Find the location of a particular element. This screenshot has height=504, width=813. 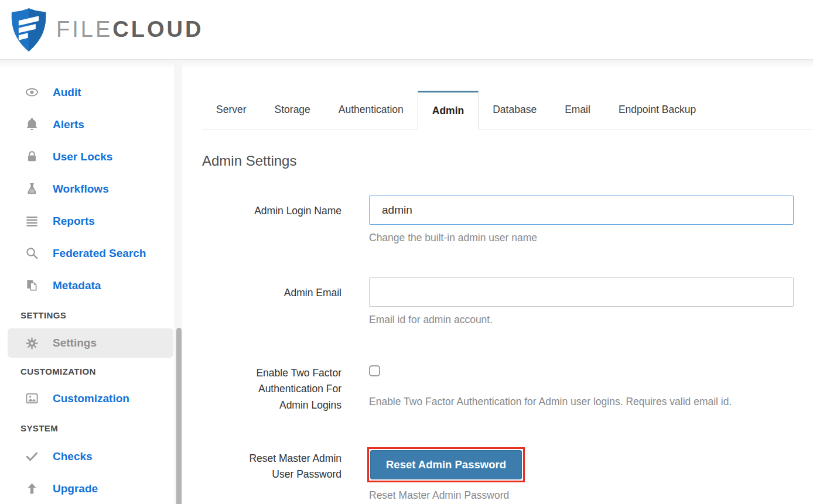

sidebar-item-label: Settings is located at coordinates (75, 343).